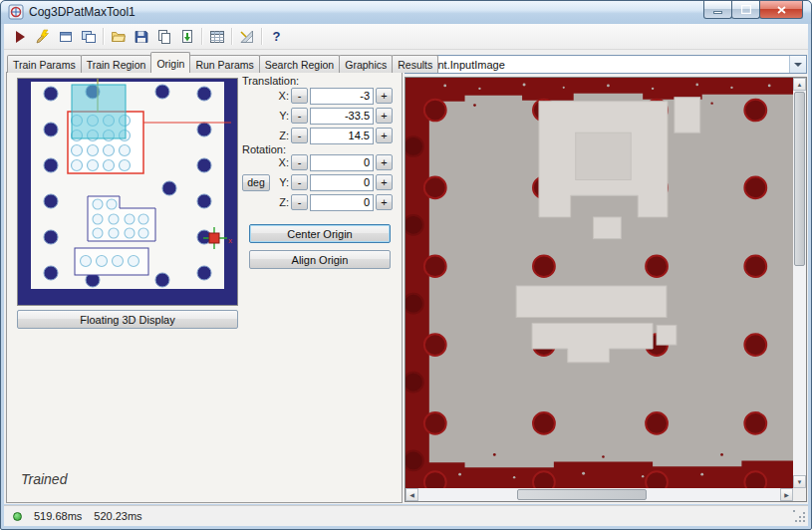 This screenshot has width=812, height=530. What do you see at coordinates (18, 516) in the screenshot?
I see `status-ok-icon` at bounding box center [18, 516].